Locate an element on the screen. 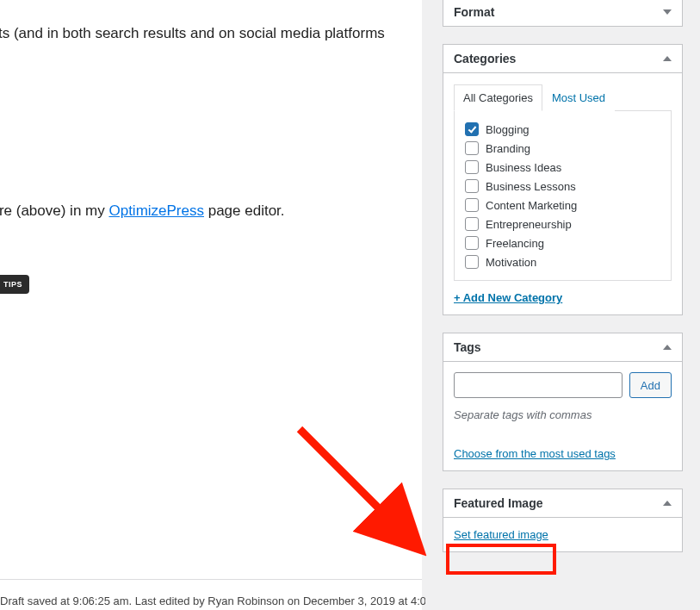 The height and width of the screenshot is (610, 700). categories-panel-body: All Categories Most Used BloggingBrandin… is located at coordinates (563, 194).